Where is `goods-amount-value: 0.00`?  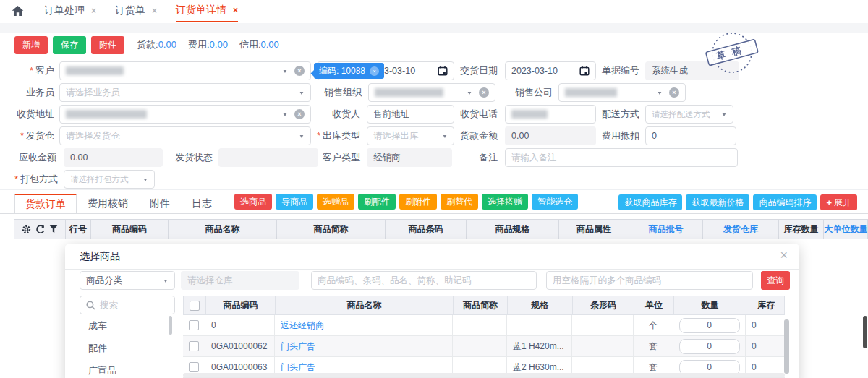 goods-amount-value: 0.00 is located at coordinates (520, 136).